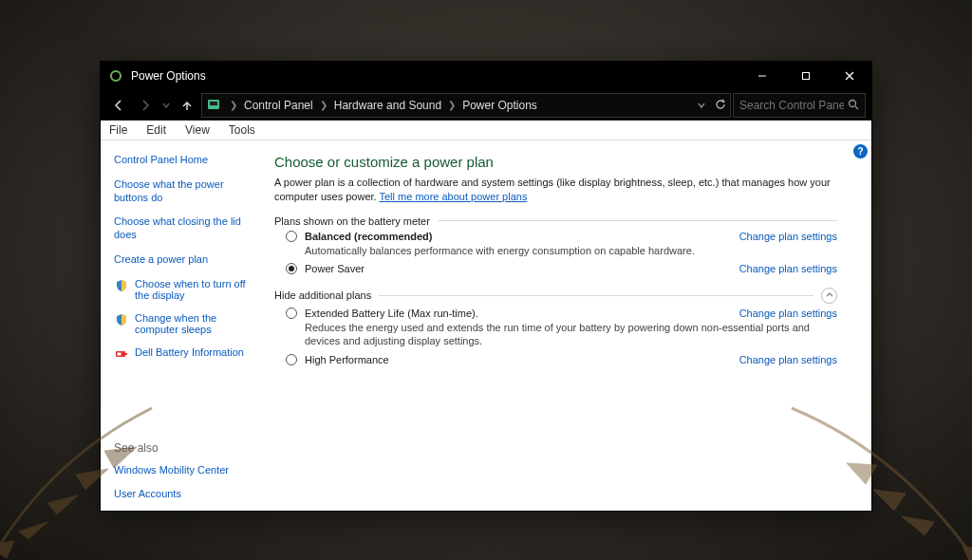 The height and width of the screenshot is (560, 972). What do you see at coordinates (391, 313) in the screenshot?
I see `plan-name: Extended Battery Life (Max run-time).` at bounding box center [391, 313].